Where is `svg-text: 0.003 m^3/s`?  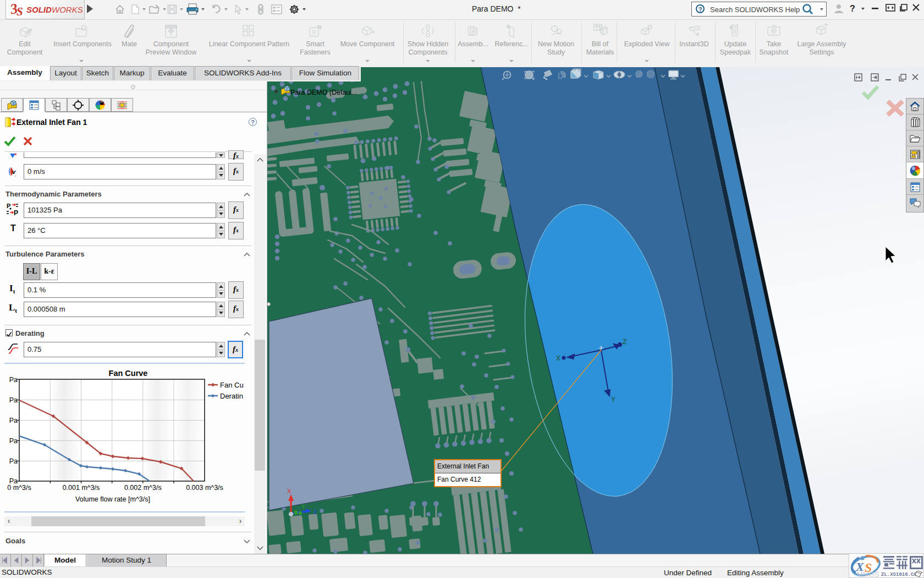 svg-text: 0.003 m^3/s is located at coordinates (205, 488).